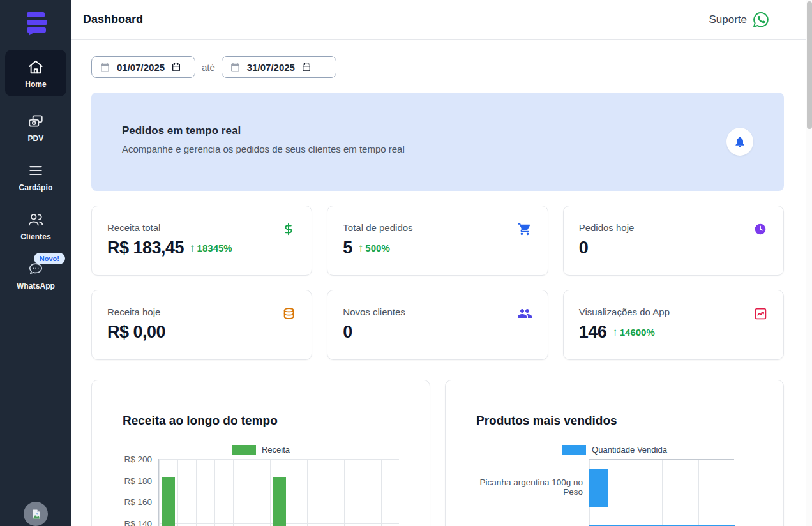 The width and height of the screenshot is (812, 526). I want to click on category-label: Picanha argentina 100g no Peso, so click(530, 487).